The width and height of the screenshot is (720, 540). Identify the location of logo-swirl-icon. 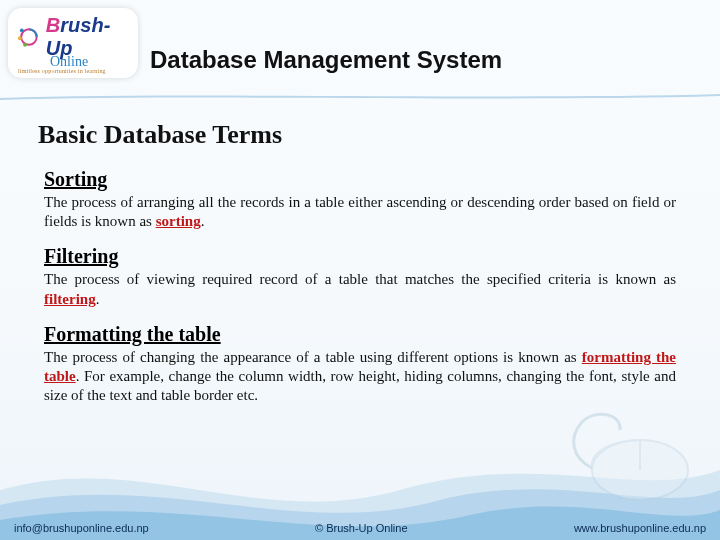
(29, 37).